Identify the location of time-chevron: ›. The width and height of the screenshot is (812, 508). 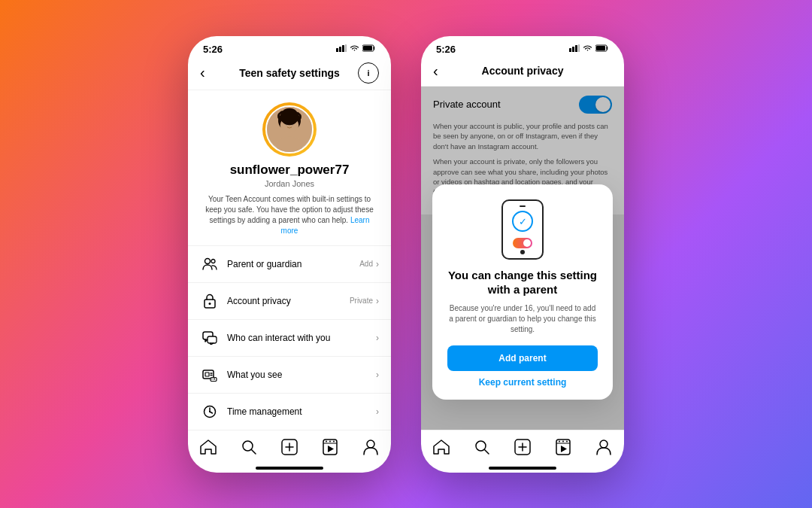
(377, 412).